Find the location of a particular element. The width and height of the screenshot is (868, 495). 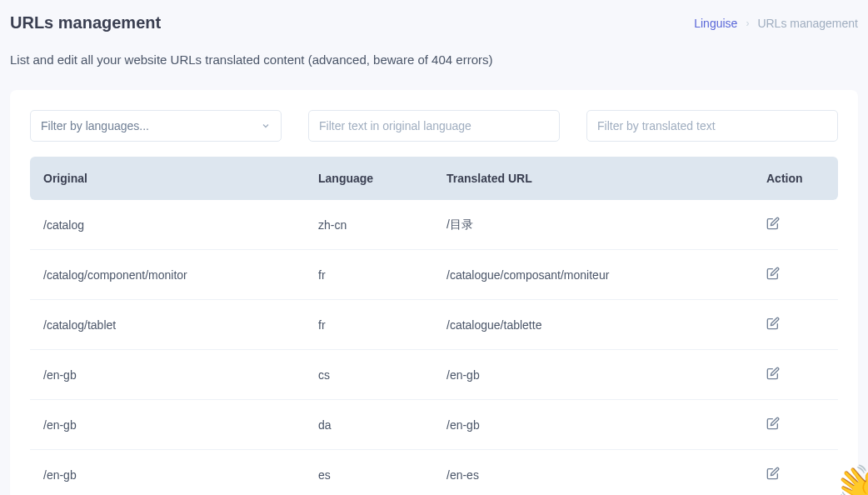

filter-translated-input is located at coordinates (712, 126).